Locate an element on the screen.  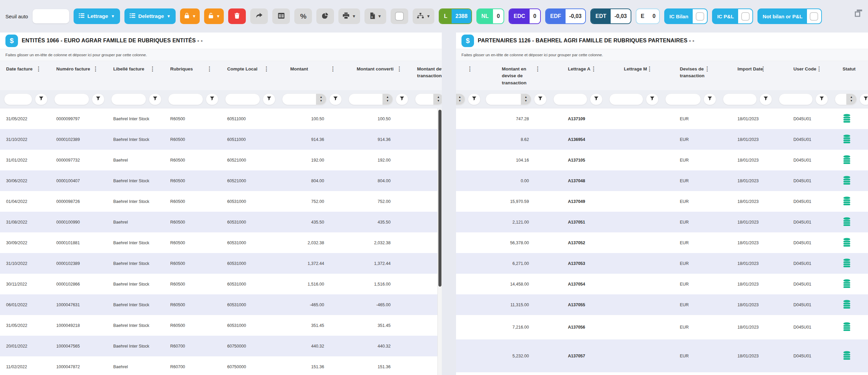
table-row: 06/01/20221000047631Baehrel Inter StockR… is located at coordinates (221, 305).